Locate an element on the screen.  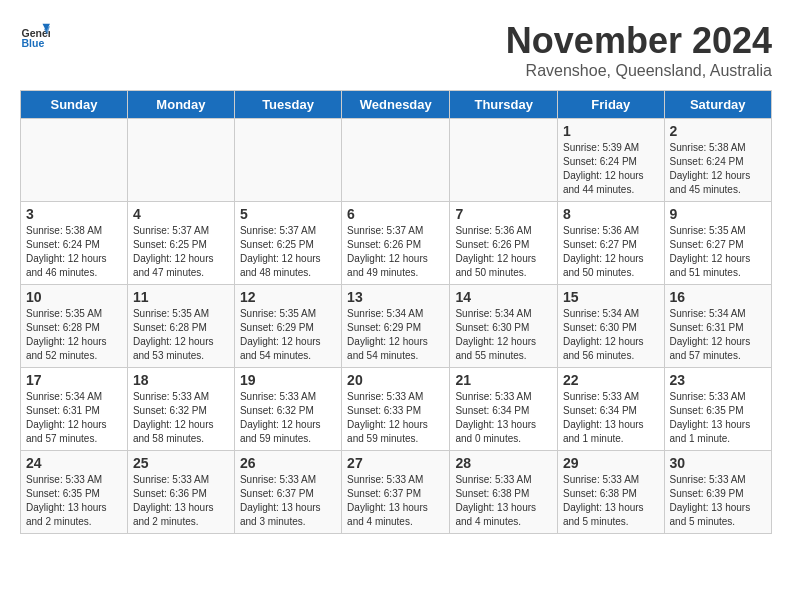
calendar-cell: 25Sunrise: 5:33 AM Sunset: 6:36 PM Dayli… is located at coordinates (180, 492).